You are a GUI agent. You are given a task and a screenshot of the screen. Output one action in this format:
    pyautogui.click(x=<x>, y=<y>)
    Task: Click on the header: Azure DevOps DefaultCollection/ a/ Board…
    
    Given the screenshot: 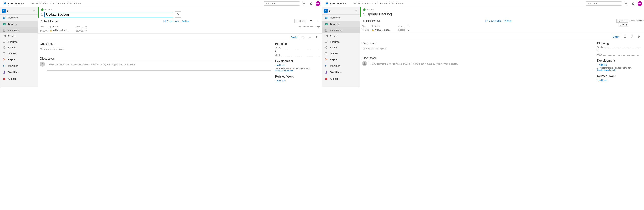 What is the action you would take?
    pyautogui.click(x=161, y=4)
    